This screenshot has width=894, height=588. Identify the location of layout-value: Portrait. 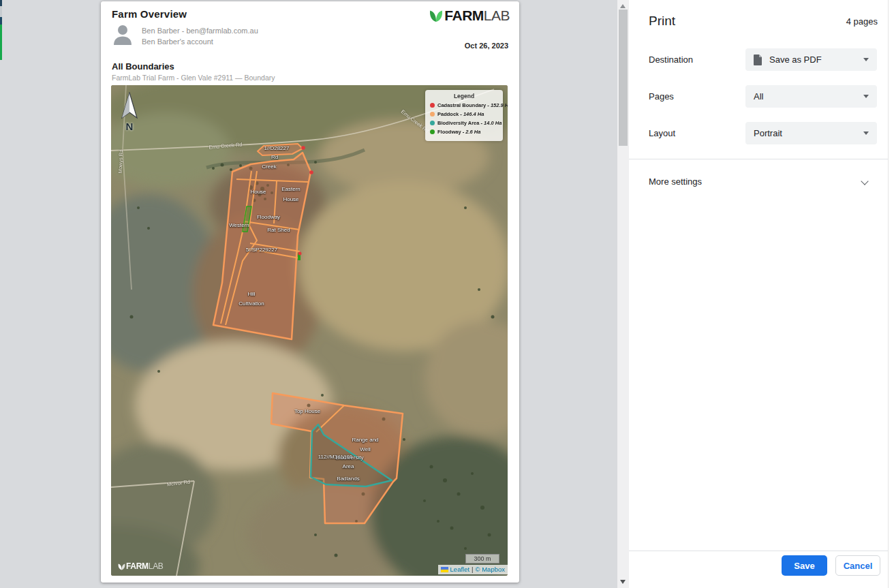
(808, 134).